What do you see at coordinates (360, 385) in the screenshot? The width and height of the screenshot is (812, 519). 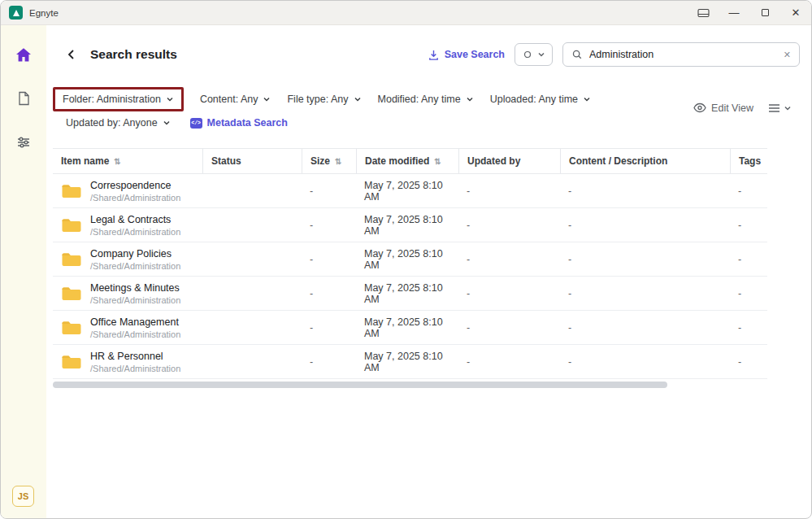 I see `scrollbar-thumb` at bounding box center [360, 385].